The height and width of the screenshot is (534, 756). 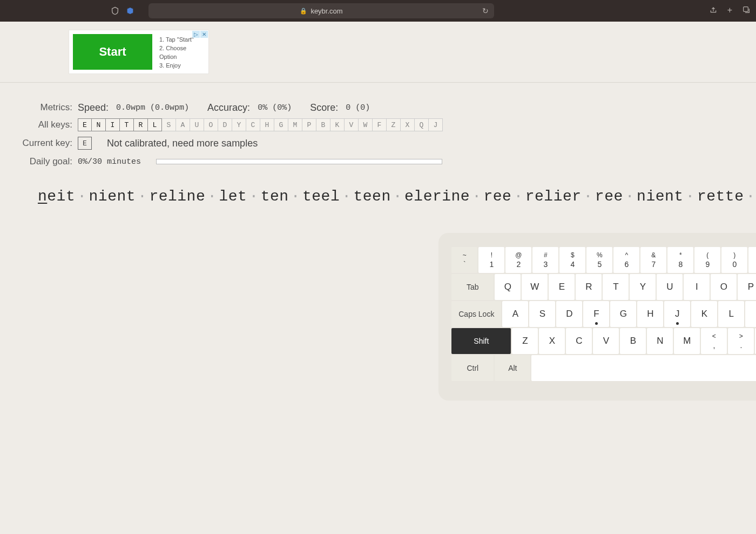 I want to click on key-capslock: Caps Lock, so click(x=476, y=314).